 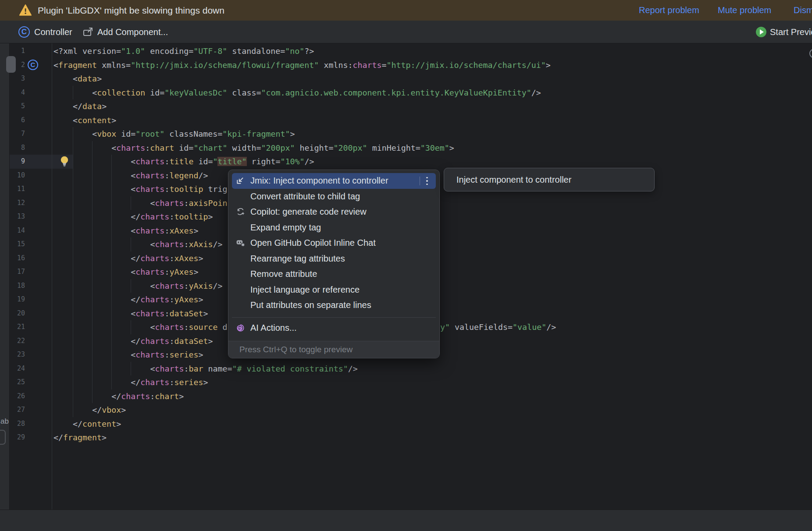 What do you see at coordinates (172, 217) in the screenshot?
I see `code-line-13: </charts:tooltip>` at bounding box center [172, 217].